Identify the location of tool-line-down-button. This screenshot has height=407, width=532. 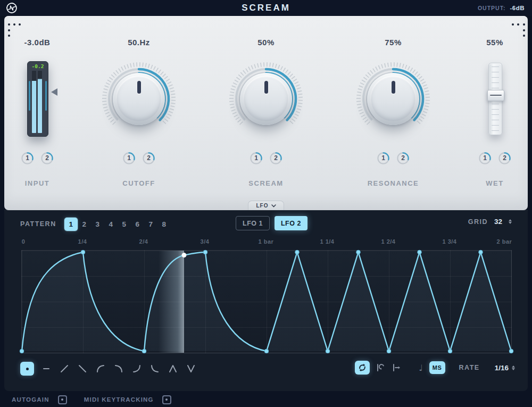
(82, 369).